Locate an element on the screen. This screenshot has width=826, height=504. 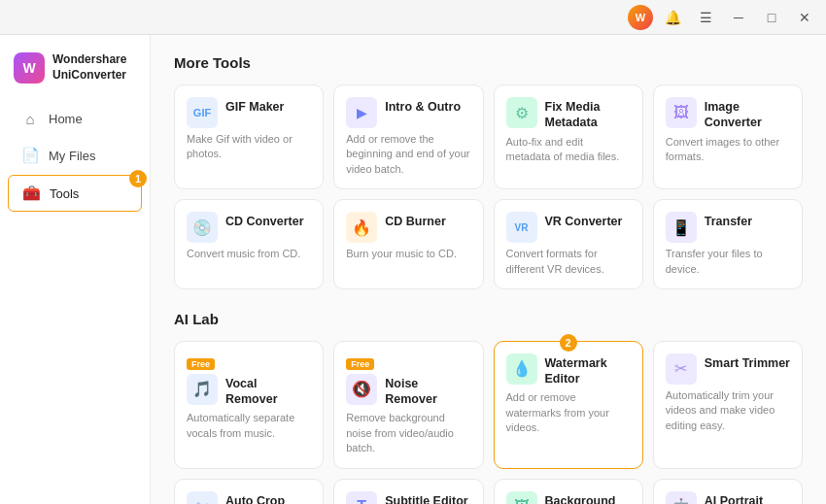
intro-outro-desc: Add or remove the beginning and end of y… is located at coordinates (408, 154).